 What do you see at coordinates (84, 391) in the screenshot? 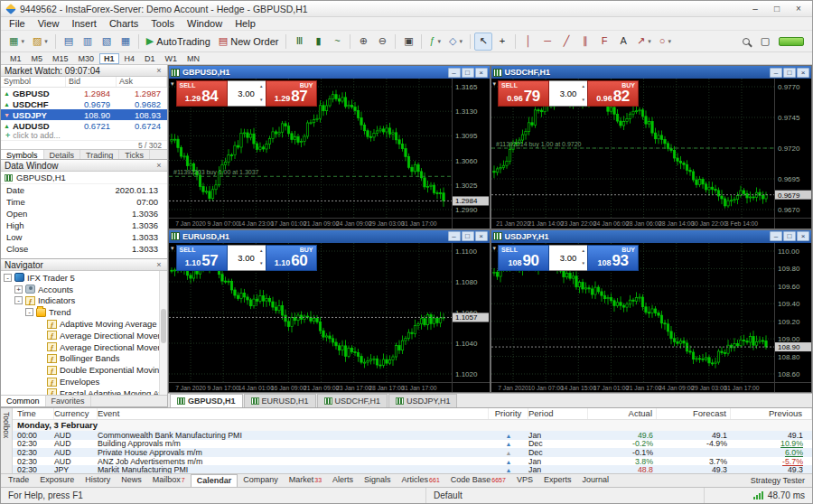
I see `tree-item-fractal-adaptive-moving-aver: ƒFractal Adaptive Moving Aver` at bounding box center [84, 391].